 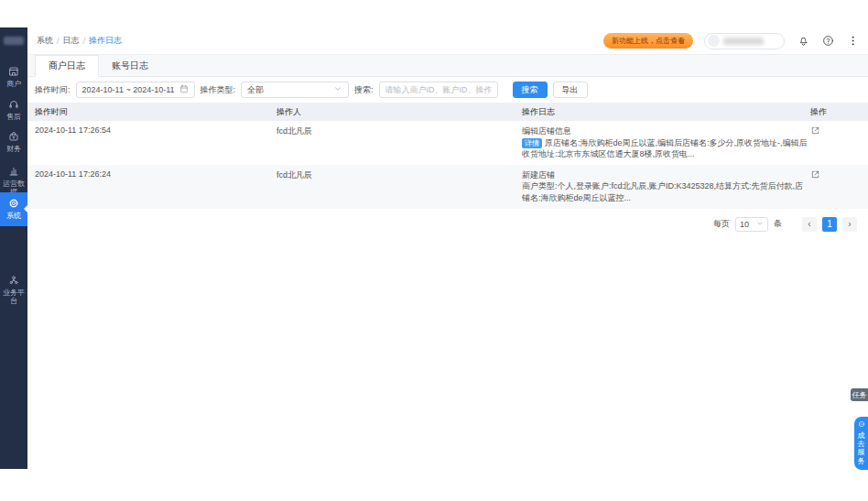 What do you see at coordinates (861, 449) in the screenshot?
I see `service-label: 成去服务` at bounding box center [861, 449].